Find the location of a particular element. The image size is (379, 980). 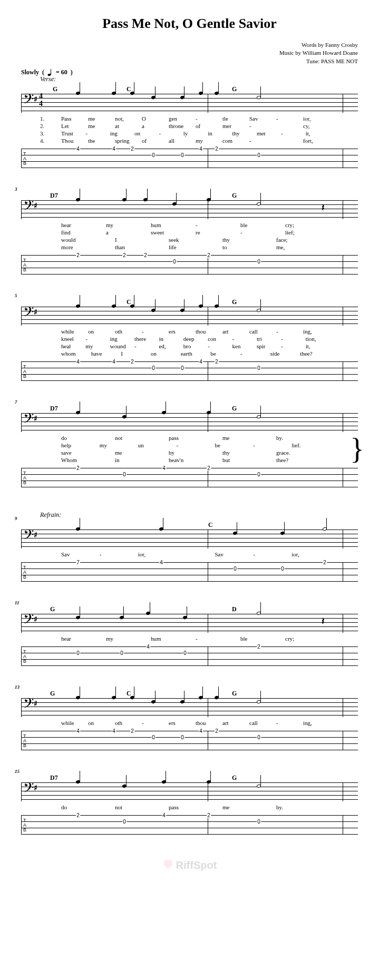

lyric-syllable: art is located at coordinates (226, 331).